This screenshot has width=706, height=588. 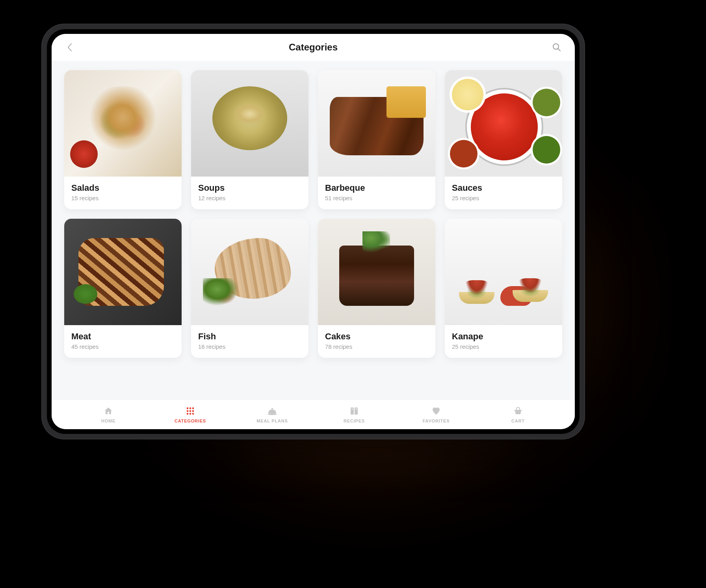 I want to click on category-image-fish, so click(x=250, y=272).